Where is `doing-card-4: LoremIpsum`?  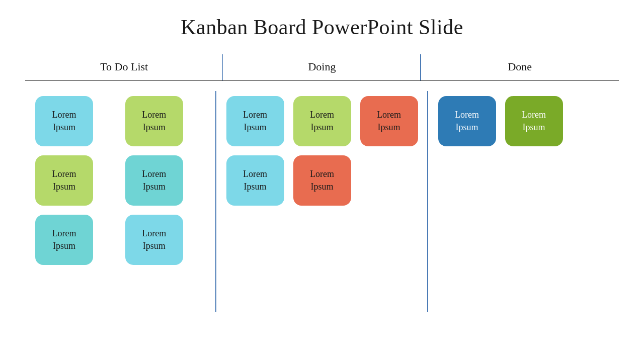 doing-card-4: LoremIpsum is located at coordinates (256, 180).